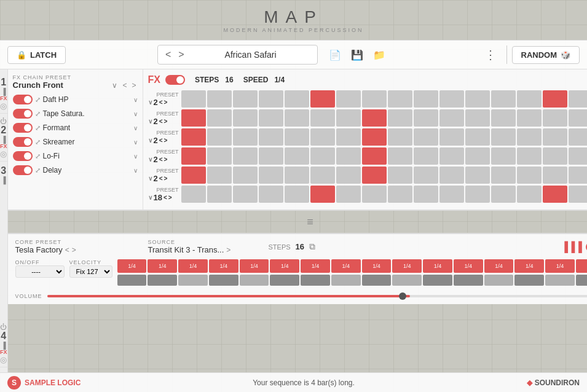 This screenshot has height=392, width=587. I want to click on new-preset-button: 📄, so click(335, 55).